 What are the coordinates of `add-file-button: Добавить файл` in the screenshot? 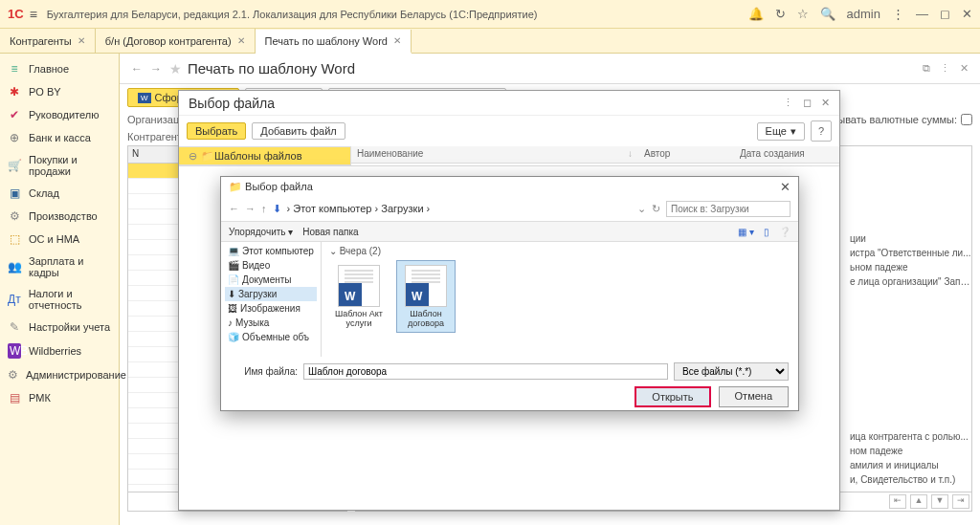 It's located at (299, 131).